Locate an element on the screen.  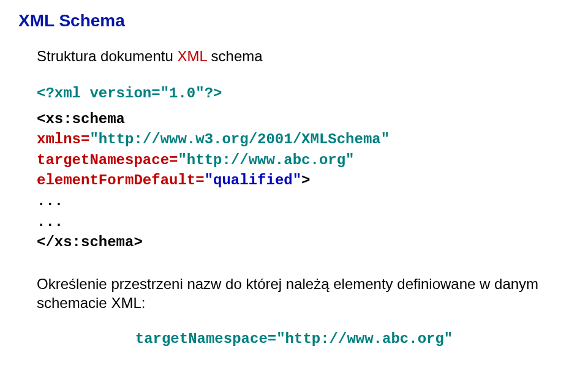
final-code-line: targetNamespace="http://www.abc.org" is located at coordinates (294, 339).